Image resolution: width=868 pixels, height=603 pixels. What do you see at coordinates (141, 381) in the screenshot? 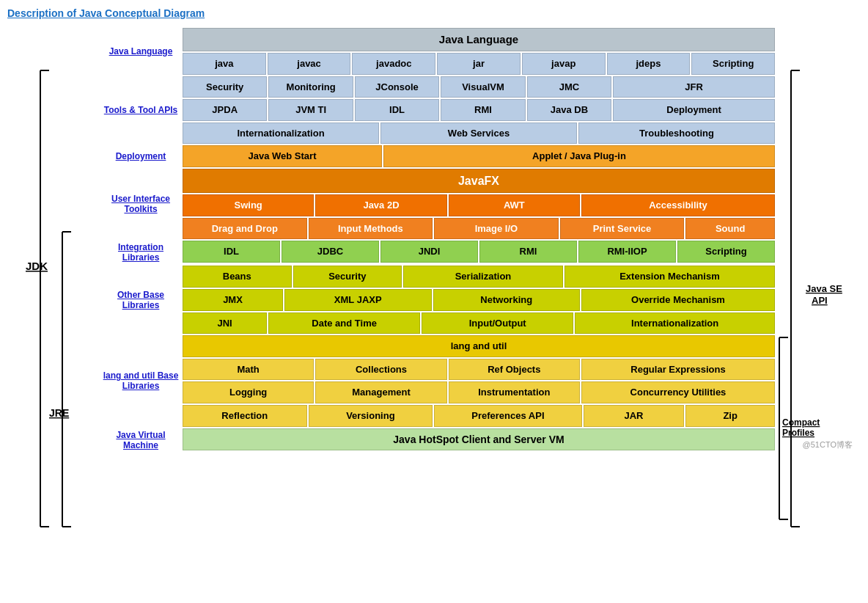
I see `lang-util-label: lang and util Base Libraries` at bounding box center [141, 381].